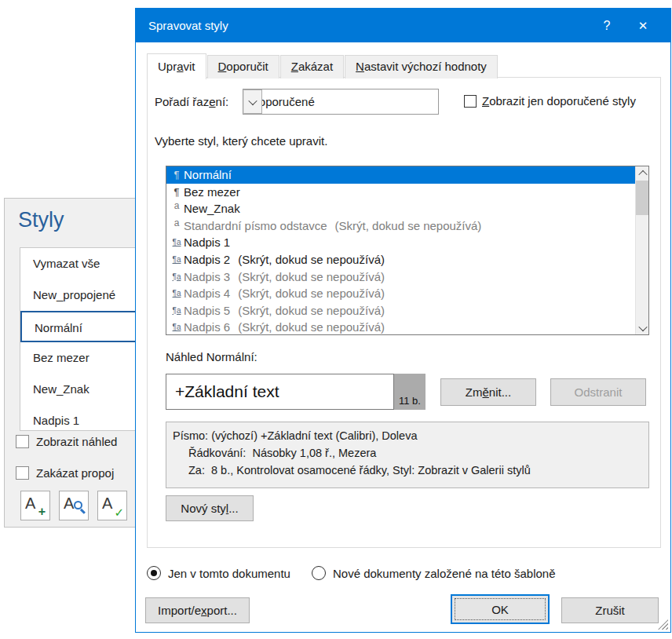  Describe the element at coordinates (341, 102) in the screenshot. I see `sort-order-dropdown: Doporučené` at that location.